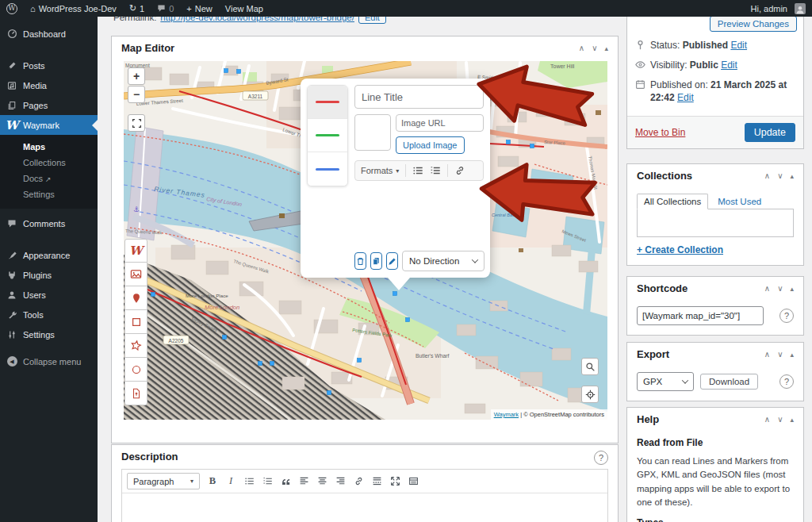 The image size is (812, 522). I want to click on sidebar-item-settings: Settings, so click(49, 335).